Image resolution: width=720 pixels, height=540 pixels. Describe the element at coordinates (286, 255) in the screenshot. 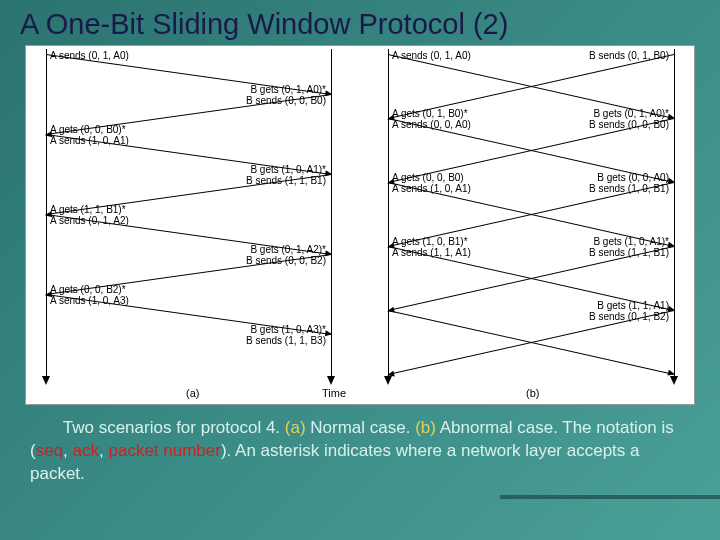

I see `event-label: B gets (0, 1, A2)*B sends (0, 0, B2)` at that location.